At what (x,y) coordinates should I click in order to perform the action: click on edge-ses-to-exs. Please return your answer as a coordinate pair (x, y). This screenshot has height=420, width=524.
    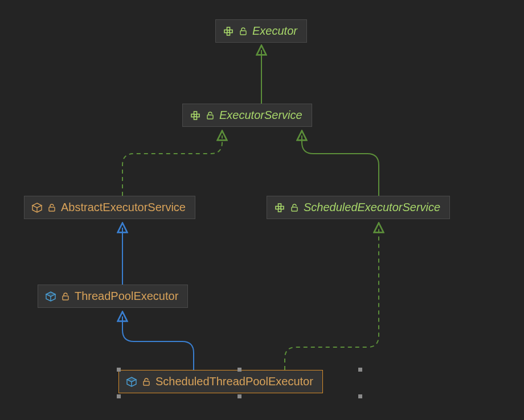
    Looking at the image, I should click on (341, 166).